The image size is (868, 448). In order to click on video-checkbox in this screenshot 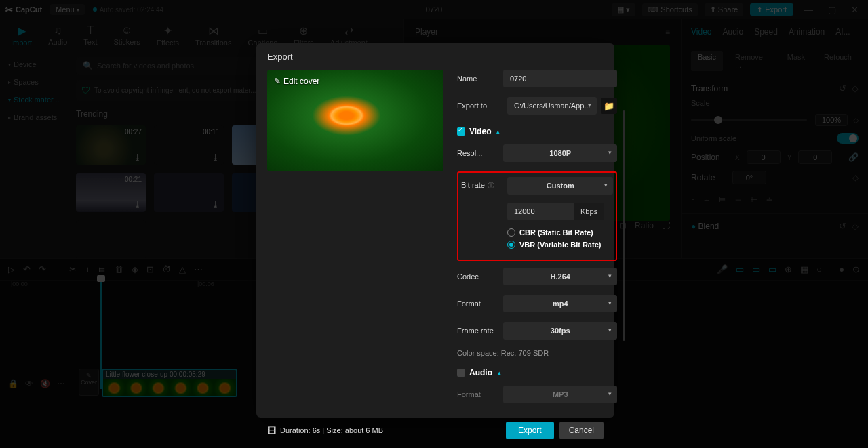, I will do `click(461, 131)`.